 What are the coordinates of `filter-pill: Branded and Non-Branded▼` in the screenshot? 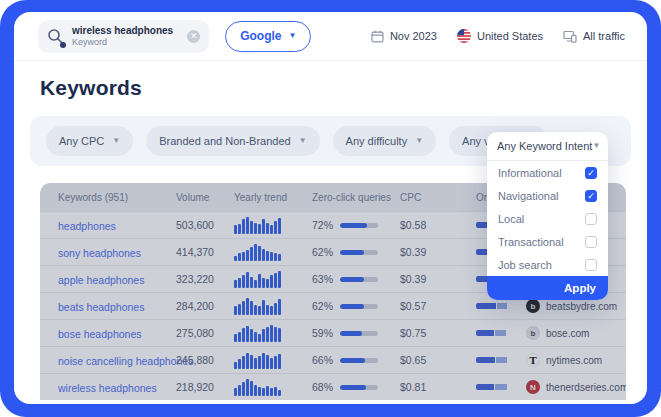 It's located at (232, 141).